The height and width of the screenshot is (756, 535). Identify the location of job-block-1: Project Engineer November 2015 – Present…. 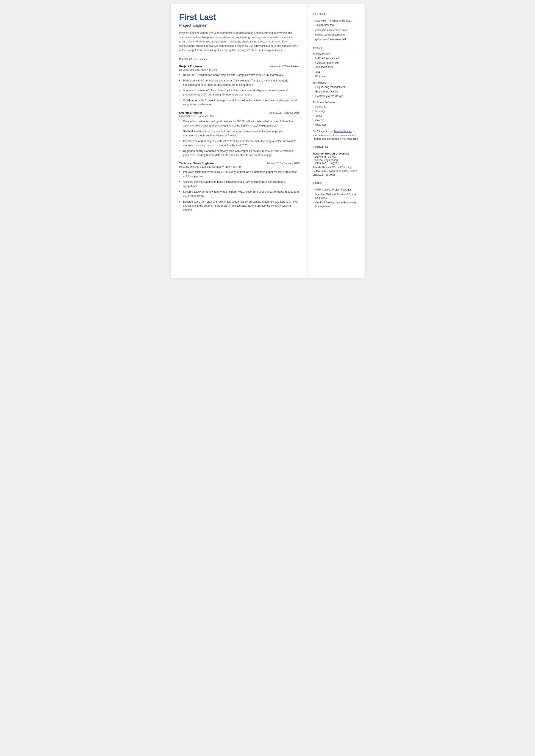
(239, 86).